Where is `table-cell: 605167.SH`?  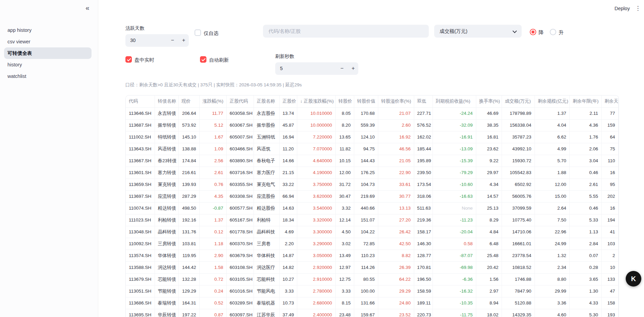 table-cell: 605167.SH is located at coordinates (240, 220).